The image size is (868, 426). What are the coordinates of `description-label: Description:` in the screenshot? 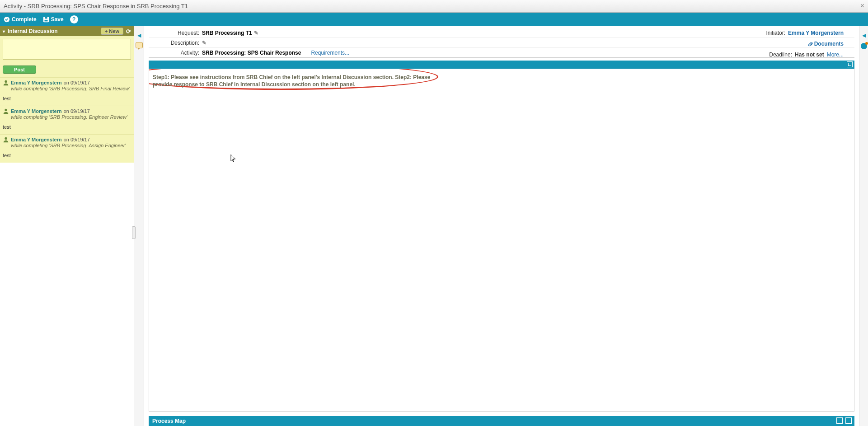 It's located at (175, 43).